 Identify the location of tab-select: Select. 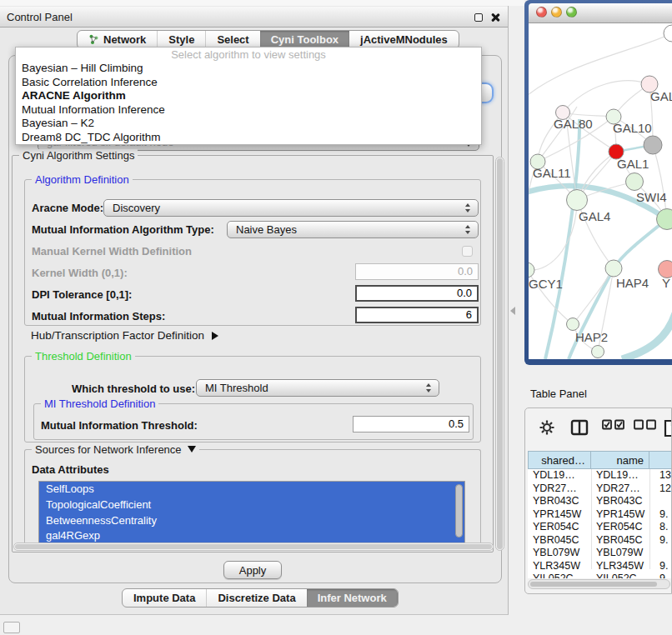
(232, 40).